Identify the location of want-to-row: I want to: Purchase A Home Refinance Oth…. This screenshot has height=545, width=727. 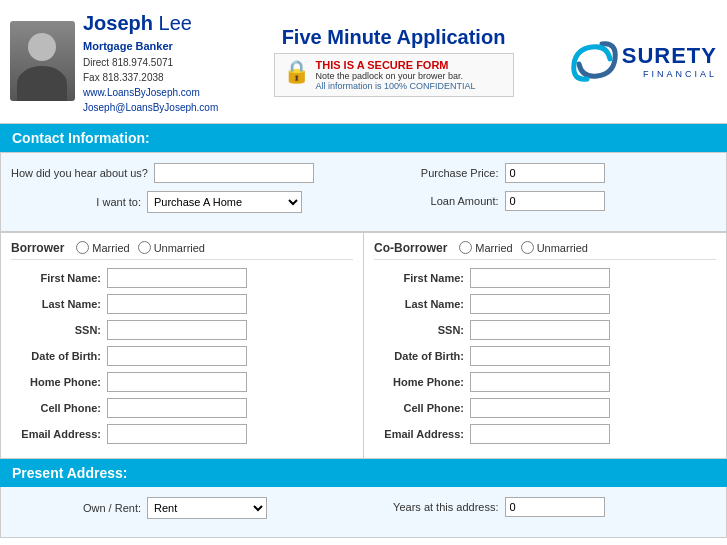
(185, 202).